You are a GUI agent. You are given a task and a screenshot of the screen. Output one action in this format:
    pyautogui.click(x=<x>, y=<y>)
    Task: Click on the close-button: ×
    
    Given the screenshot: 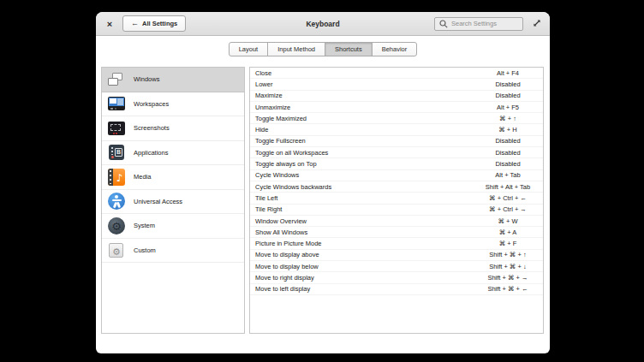 What is the action you would take?
    pyautogui.click(x=110, y=24)
    